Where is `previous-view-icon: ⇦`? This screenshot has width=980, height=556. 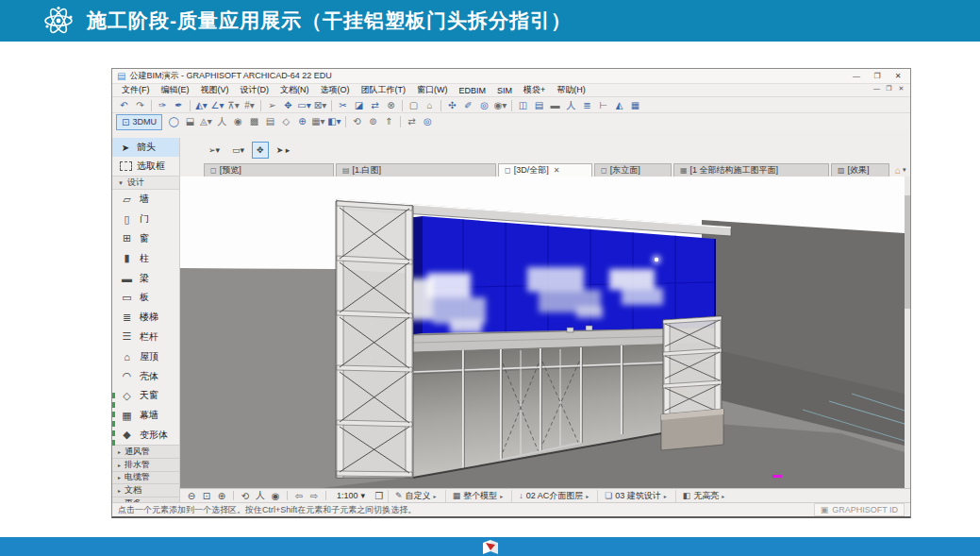
previous-view-icon: ⇦ is located at coordinates (299, 497).